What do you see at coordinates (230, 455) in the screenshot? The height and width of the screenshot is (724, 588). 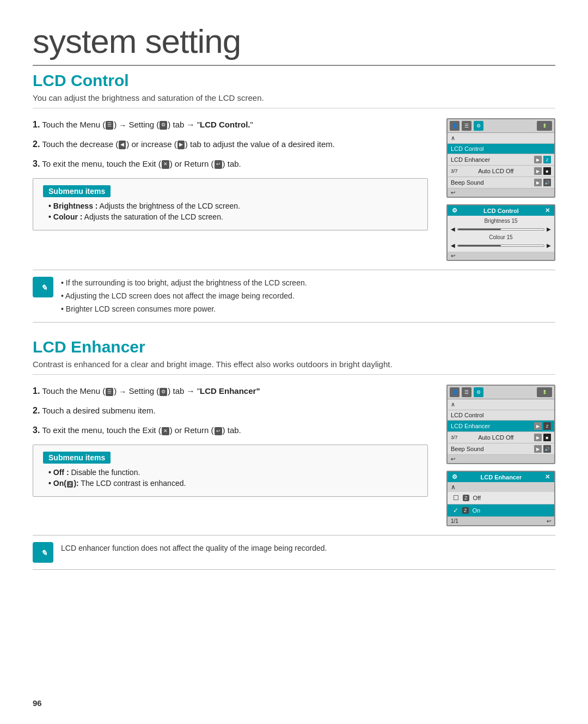 I see `lcd-enhancer-steps: 1. Touch the Menu (☰) → Setting (⚙) tab …` at bounding box center [230, 455].